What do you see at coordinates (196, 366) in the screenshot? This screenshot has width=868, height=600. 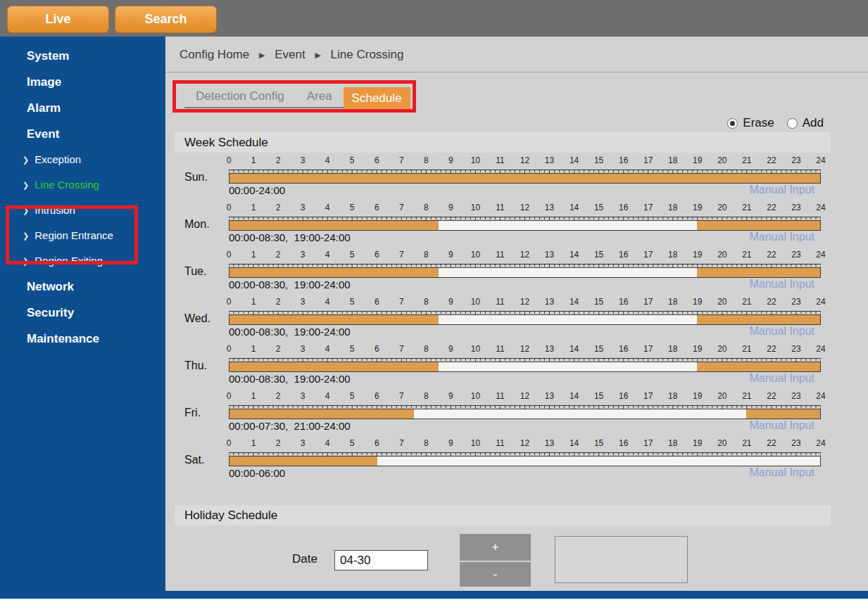 I see `day-label: Thu.` at bounding box center [196, 366].